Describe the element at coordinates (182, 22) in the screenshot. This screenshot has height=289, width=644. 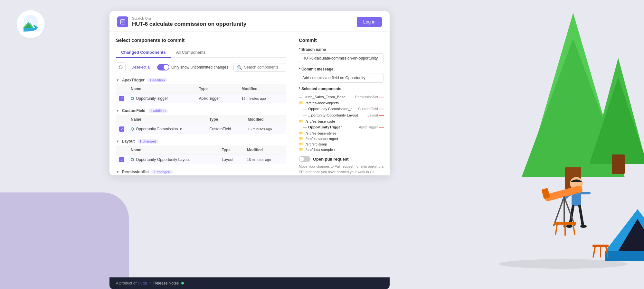
I see `header-left: Scratch Org HUT-6 calculate commission o…` at that location.